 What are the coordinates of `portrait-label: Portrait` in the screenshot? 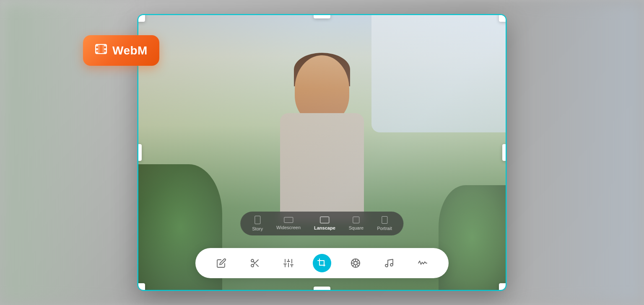 It's located at (384, 228).